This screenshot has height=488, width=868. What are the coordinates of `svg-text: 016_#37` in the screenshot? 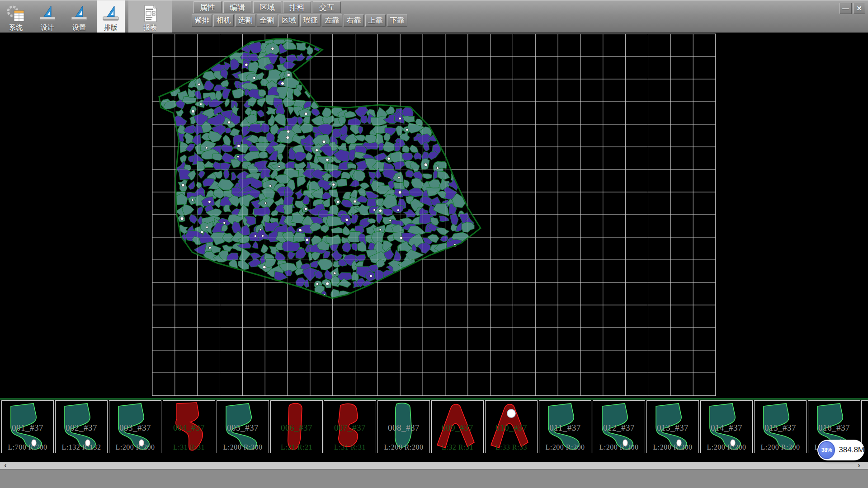 It's located at (834, 427).